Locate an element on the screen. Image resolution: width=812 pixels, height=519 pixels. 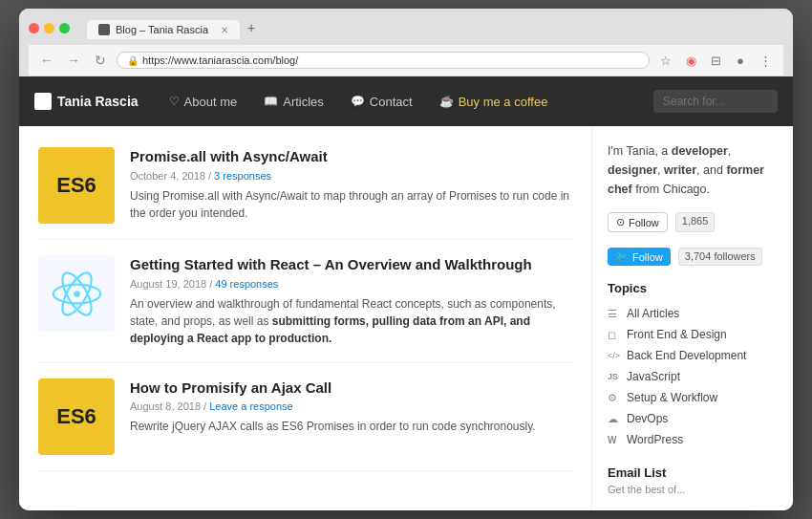
list-icon: ☰ is located at coordinates (614, 314).